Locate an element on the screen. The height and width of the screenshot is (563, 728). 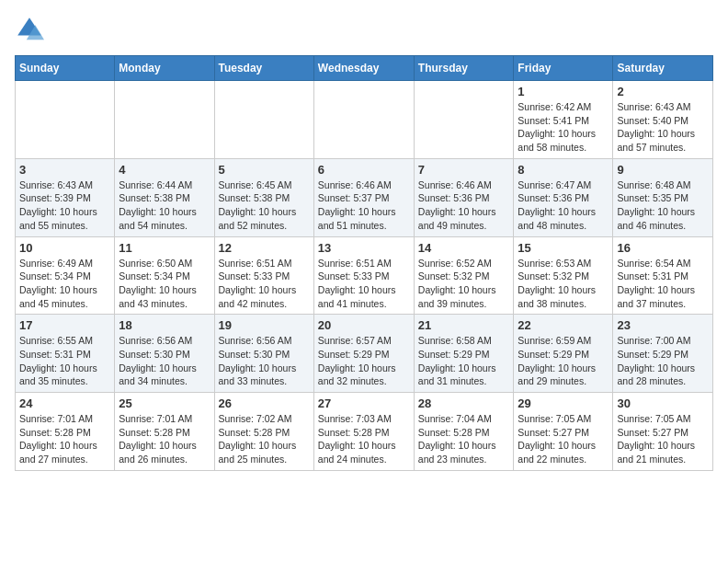
day-number: 26 is located at coordinates (265, 403).